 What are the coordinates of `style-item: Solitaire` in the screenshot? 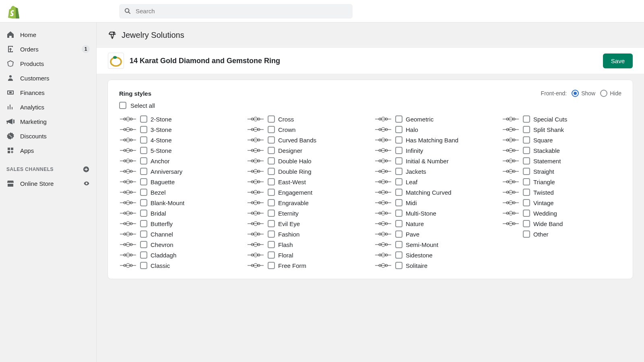 It's located at (434, 265).